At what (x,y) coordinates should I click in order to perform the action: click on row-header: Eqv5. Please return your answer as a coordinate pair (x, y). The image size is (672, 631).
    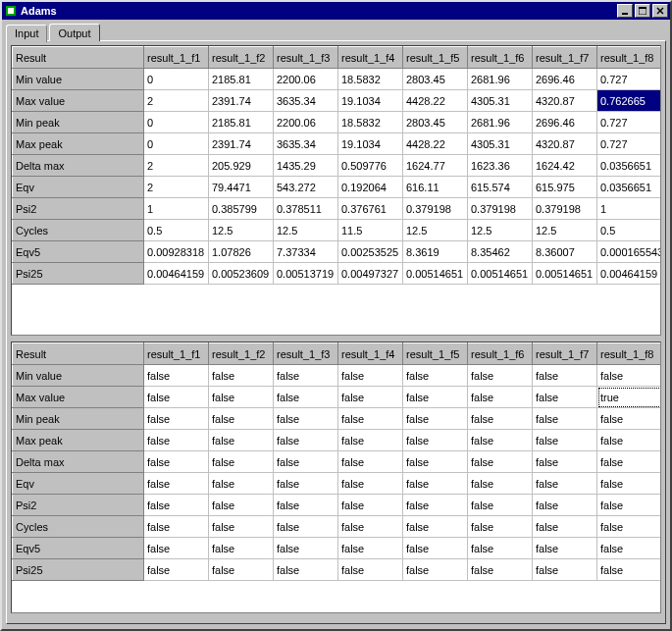
    Looking at the image, I should click on (78, 252).